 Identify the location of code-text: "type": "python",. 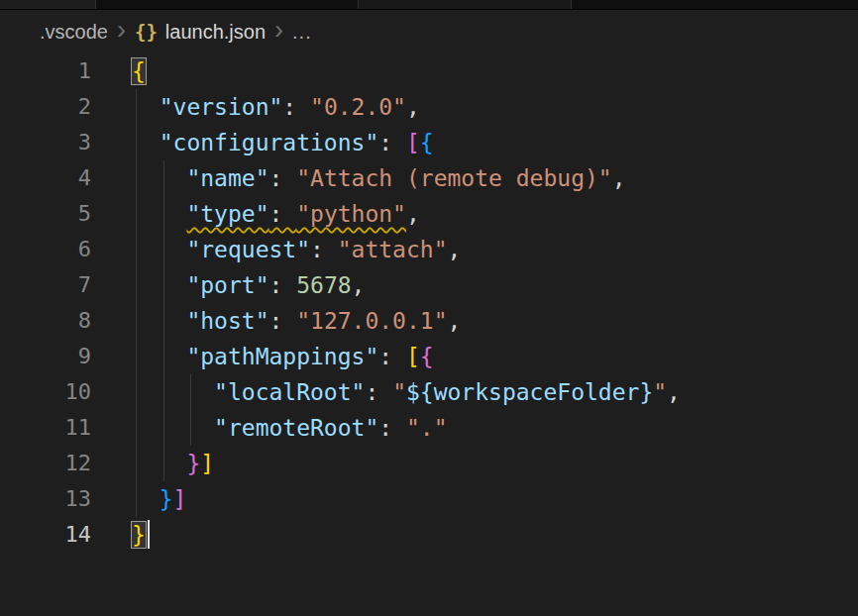
(275, 214).